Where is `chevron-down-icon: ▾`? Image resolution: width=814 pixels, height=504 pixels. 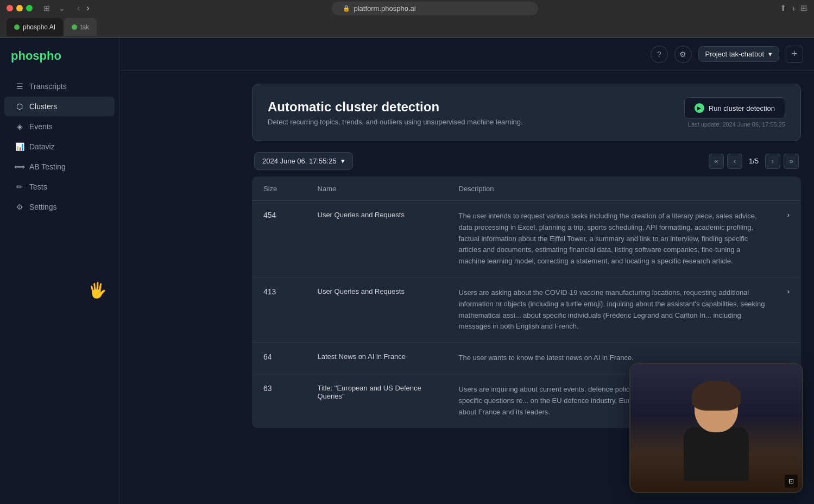 chevron-down-icon: ▾ is located at coordinates (770, 54).